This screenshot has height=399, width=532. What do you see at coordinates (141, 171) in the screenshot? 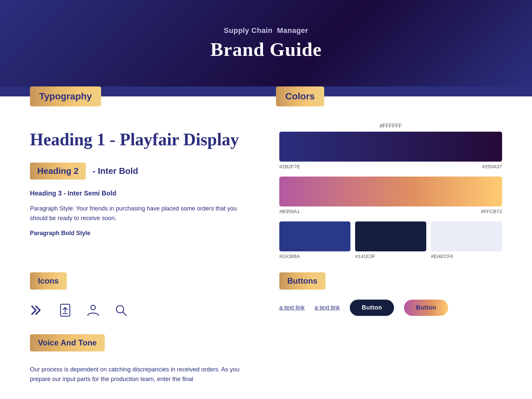
I see `heading2-wrapper: Heading 2 - Inter Bold` at bounding box center [141, 171].